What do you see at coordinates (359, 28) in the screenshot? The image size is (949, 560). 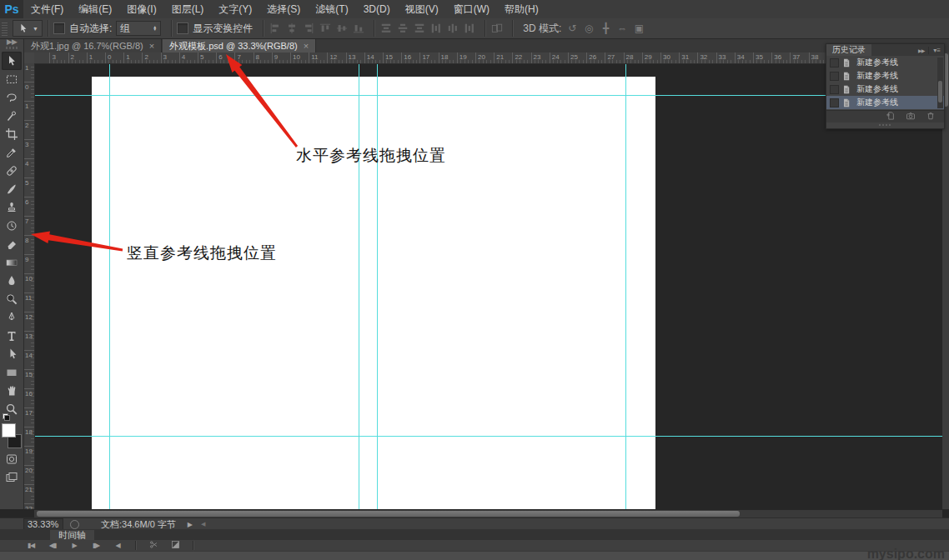 I see `align-bottom-icon` at bounding box center [359, 28].